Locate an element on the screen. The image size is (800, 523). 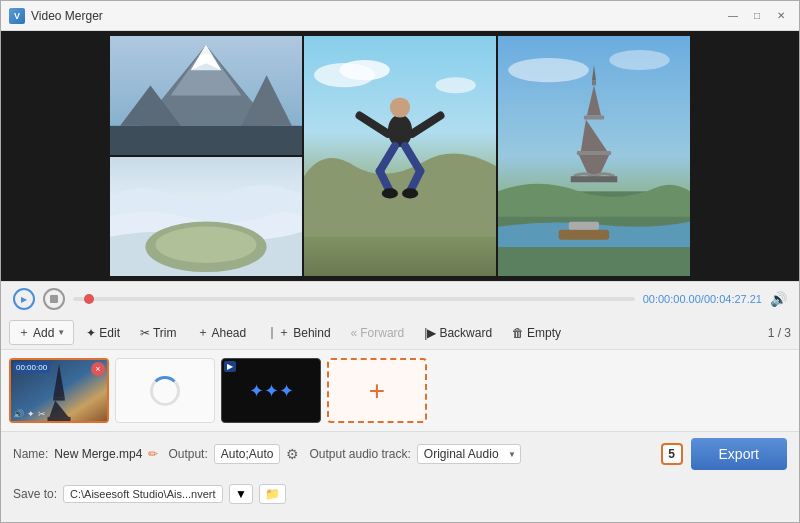
minimize-button: — is located at coordinates (733, 16).